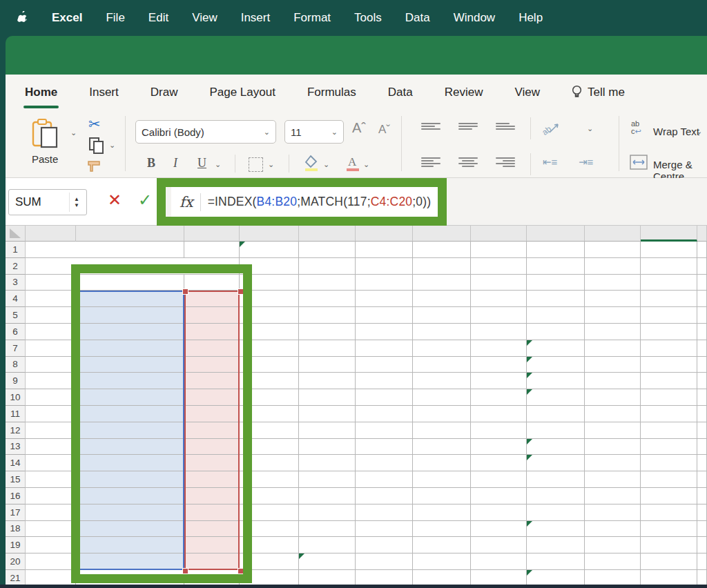 Image resolution: width=707 pixels, height=588 pixels. I want to click on cell-I11, so click(556, 414).